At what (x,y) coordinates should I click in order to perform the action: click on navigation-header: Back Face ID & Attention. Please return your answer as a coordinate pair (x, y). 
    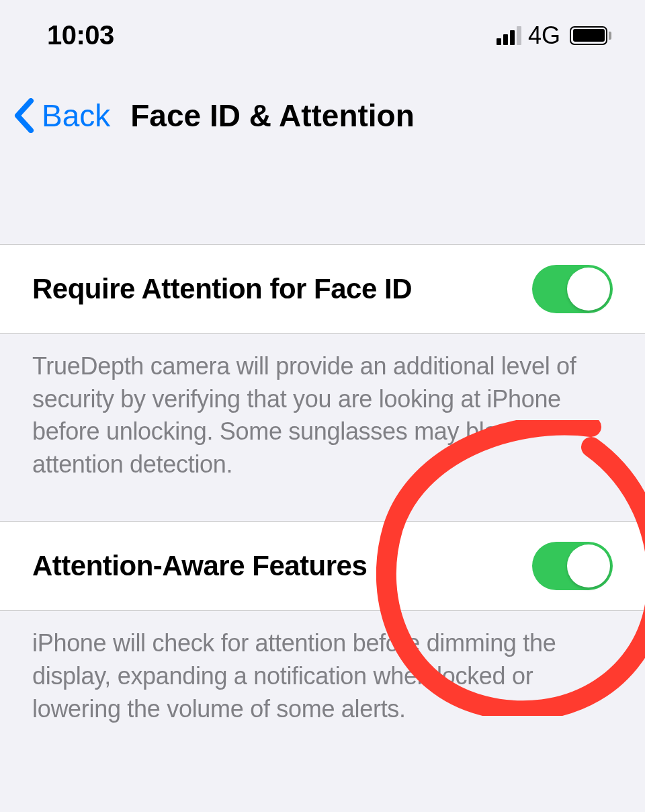
    Looking at the image, I should click on (322, 116).